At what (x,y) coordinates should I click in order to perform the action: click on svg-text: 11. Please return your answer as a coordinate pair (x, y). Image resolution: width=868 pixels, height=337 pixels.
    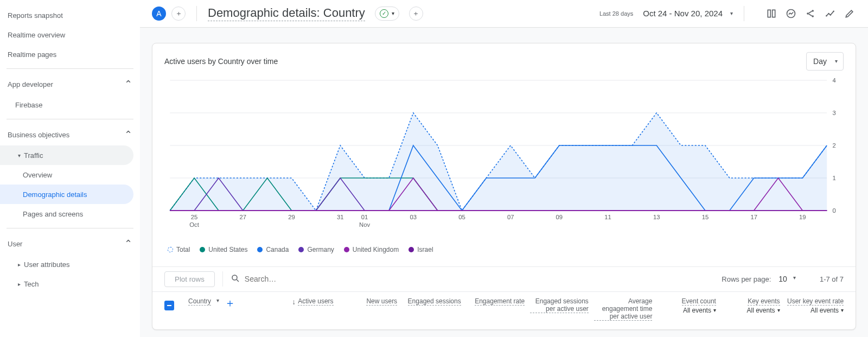
    Looking at the image, I should click on (608, 217).